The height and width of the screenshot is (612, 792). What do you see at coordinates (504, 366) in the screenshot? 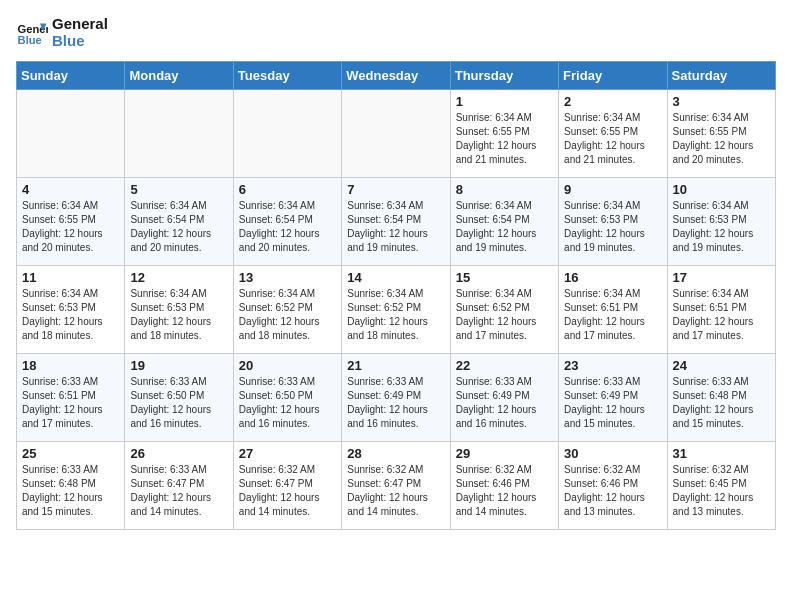
I see `day-number: 22` at bounding box center [504, 366].